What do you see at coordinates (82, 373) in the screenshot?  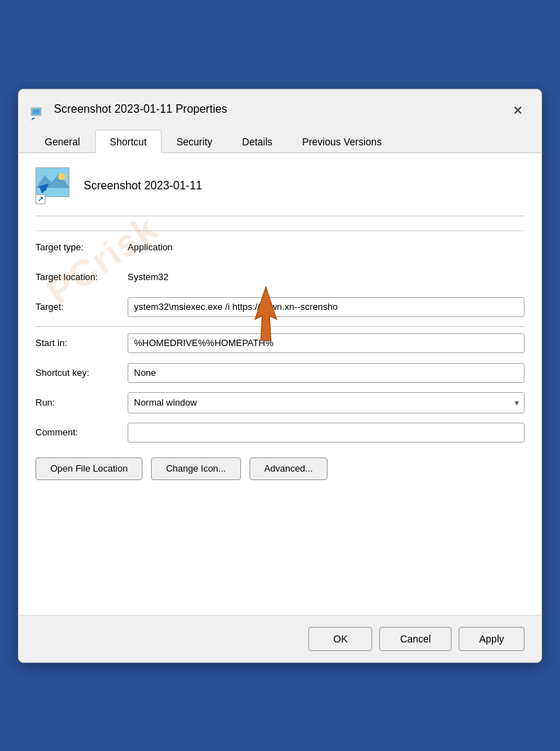 I see `shortcut-key-label: Shortcut key:` at bounding box center [82, 373].